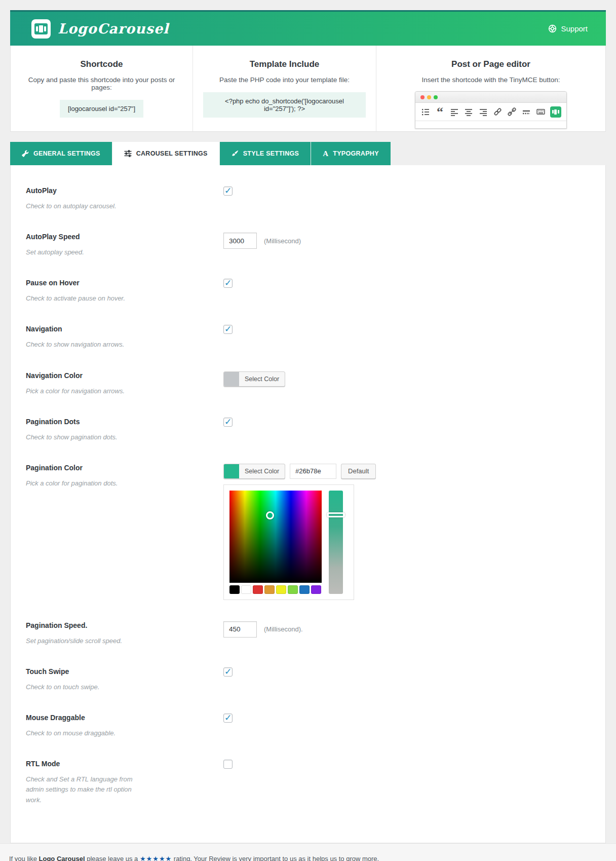 The height and width of the screenshot is (861, 616). Describe the element at coordinates (25, 154) in the screenshot. I see `wrench-icon` at that location.